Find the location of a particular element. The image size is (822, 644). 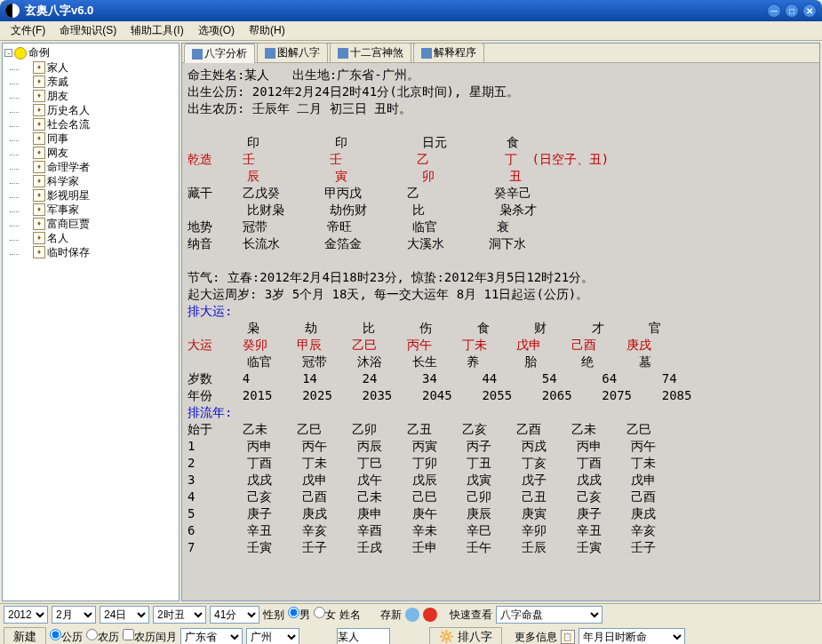

new-button: 新建 is located at coordinates (25, 636).